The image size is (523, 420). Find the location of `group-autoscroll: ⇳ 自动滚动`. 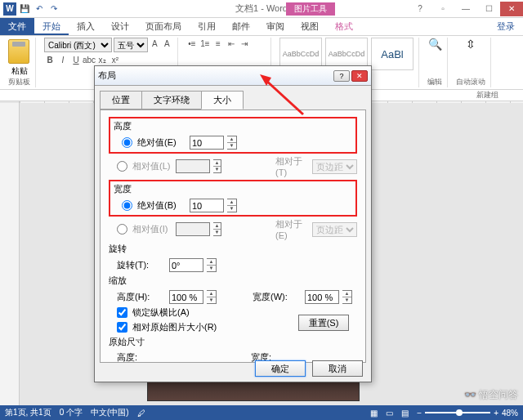

group-autoscroll: ⇳ 自动滚动 is located at coordinates (471, 62).